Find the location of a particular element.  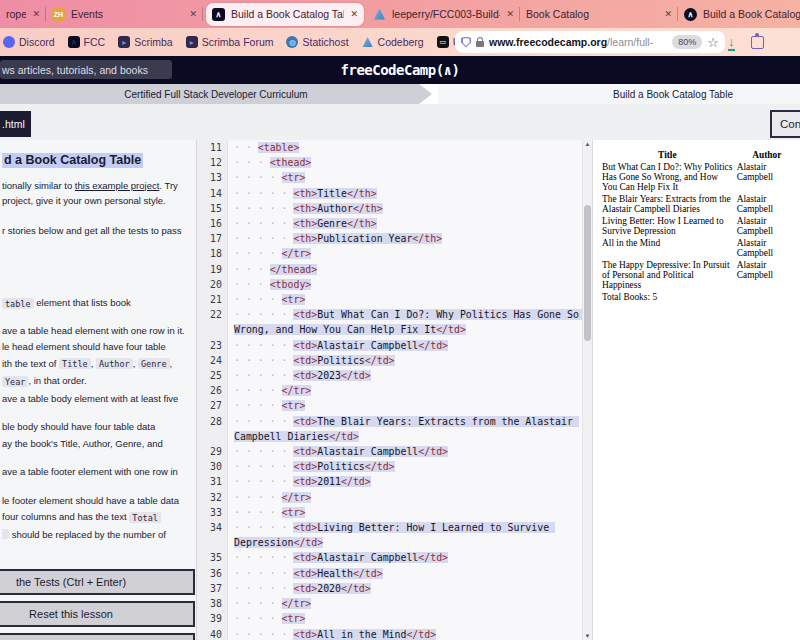

instruction-text: ith the text of is located at coordinates (30, 364).